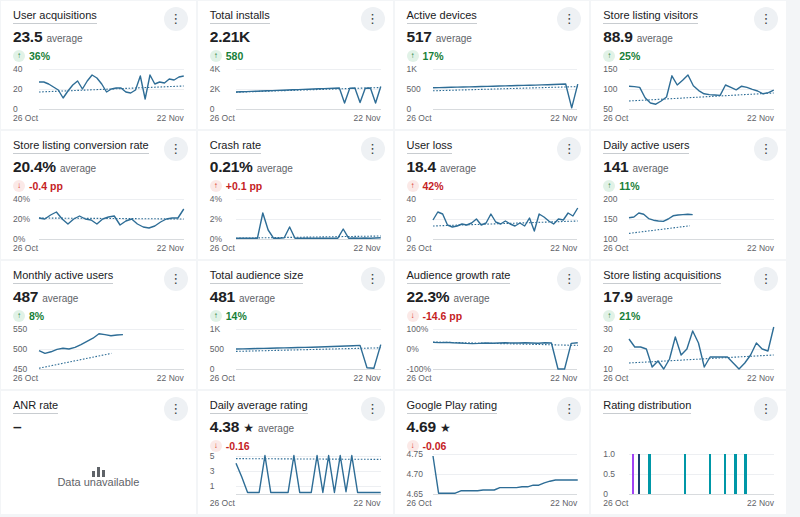 The image size is (800, 517). What do you see at coordinates (662, 276) in the screenshot?
I see `card-title: Store listing acquisitions` at bounding box center [662, 276].